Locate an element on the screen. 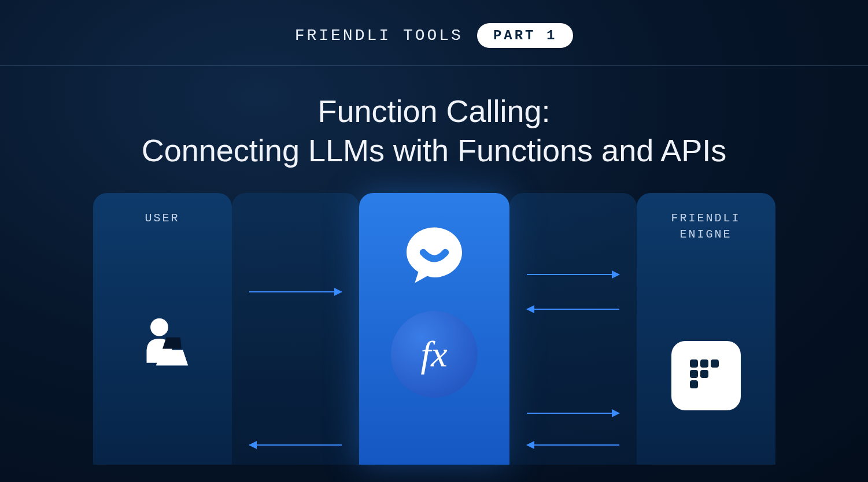  center-column: fx is located at coordinates (434, 329).